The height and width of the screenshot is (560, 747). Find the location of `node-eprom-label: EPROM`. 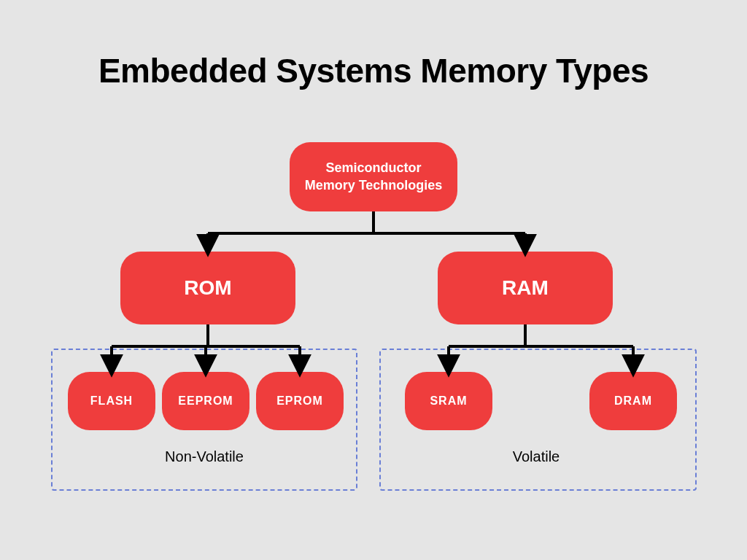

node-eprom-label: EPROM is located at coordinates (300, 401).